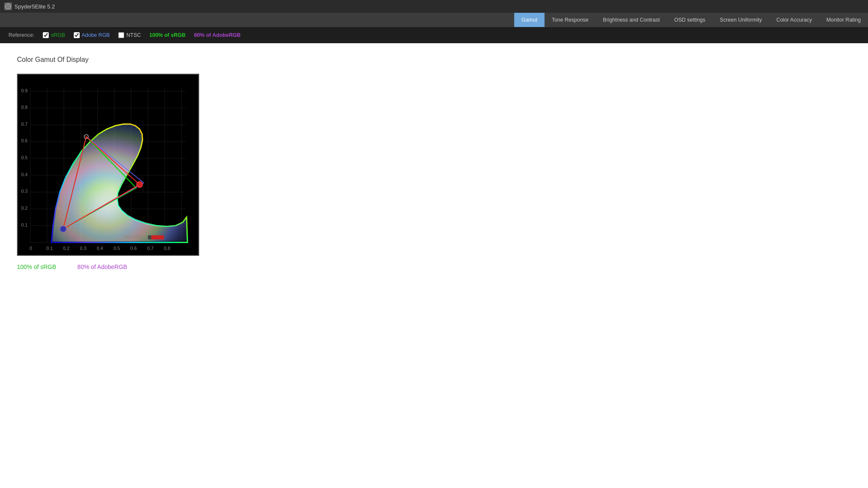  What do you see at coordinates (103, 267) in the screenshot?
I see `bottom-label-adobe: 80% of AdobeRGB` at bounding box center [103, 267].